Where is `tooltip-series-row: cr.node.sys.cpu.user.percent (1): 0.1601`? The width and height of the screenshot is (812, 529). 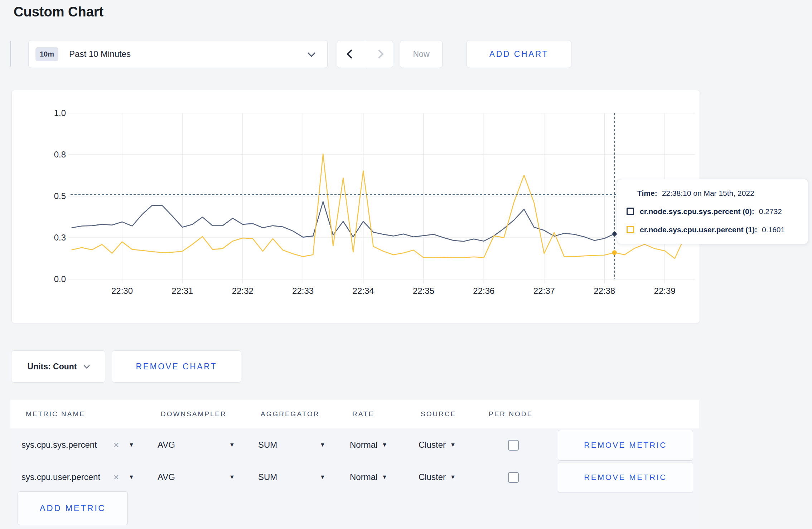
tooltip-series-row: cr.node.sys.cpu.user.percent (1): 0.1601 is located at coordinates (712, 230).